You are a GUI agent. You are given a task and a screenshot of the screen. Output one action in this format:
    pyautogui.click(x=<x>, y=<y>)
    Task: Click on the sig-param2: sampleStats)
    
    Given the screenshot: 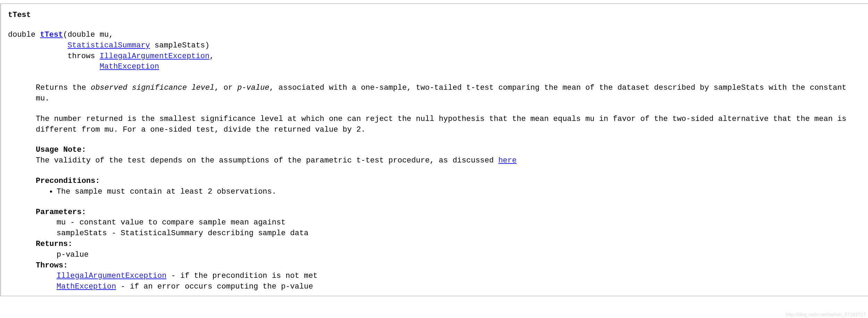 What is the action you would take?
    pyautogui.click(x=180, y=46)
    